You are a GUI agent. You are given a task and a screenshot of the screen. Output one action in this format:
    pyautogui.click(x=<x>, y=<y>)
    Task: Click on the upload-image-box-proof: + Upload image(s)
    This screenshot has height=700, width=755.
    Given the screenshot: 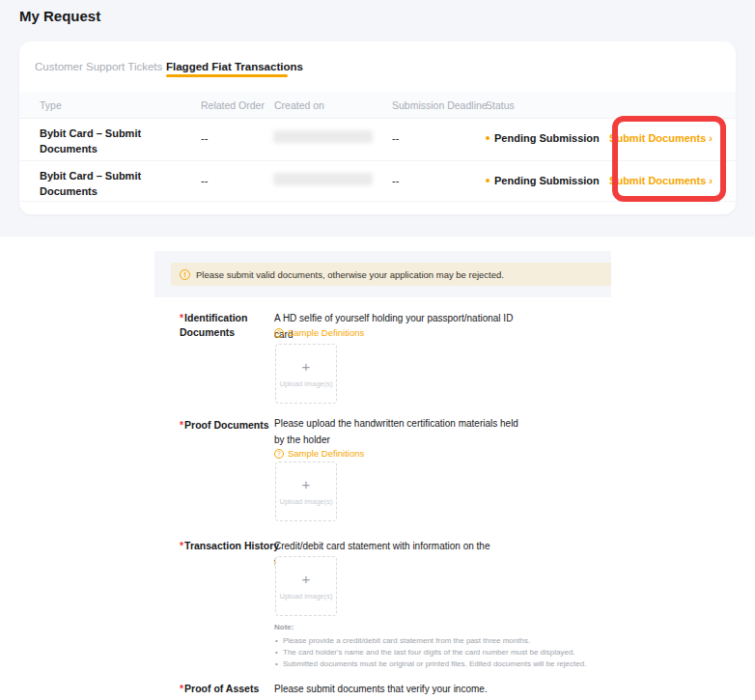 What is the action you would take?
    pyautogui.click(x=306, y=491)
    